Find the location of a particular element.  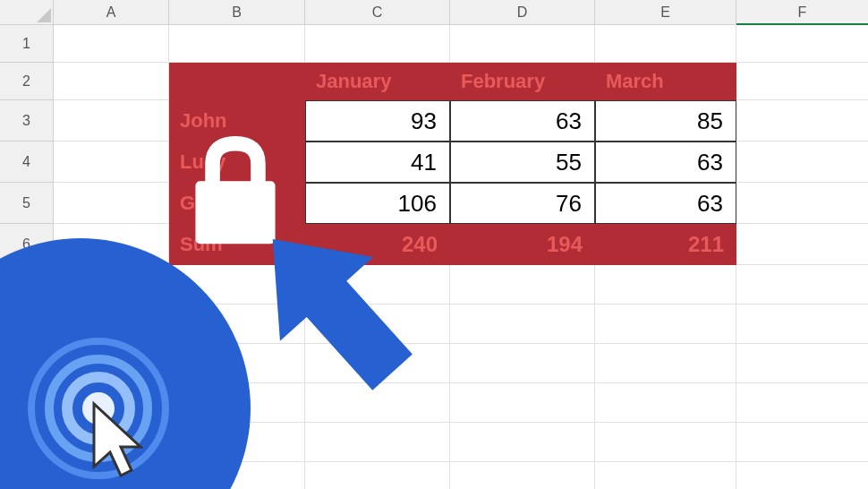

cell-d6: 194 is located at coordinates (523, 244).